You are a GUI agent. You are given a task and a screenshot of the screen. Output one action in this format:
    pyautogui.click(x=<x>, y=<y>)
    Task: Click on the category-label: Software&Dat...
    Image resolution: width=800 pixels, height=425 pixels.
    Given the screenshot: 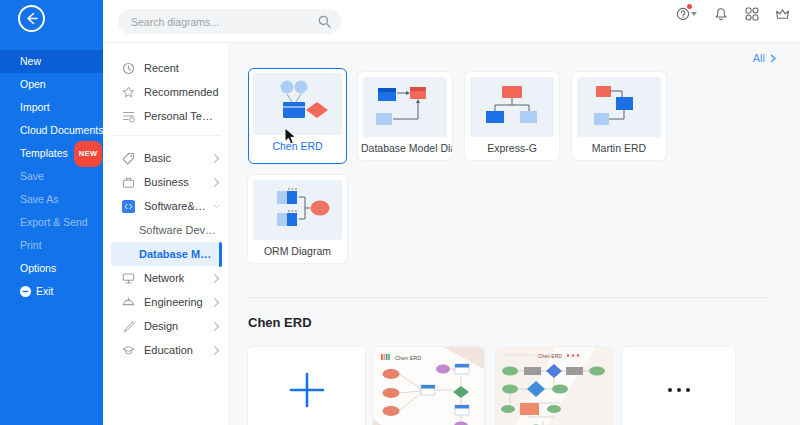 What is the action you would take?
    pyautogui.click(x=176, y=206)
    